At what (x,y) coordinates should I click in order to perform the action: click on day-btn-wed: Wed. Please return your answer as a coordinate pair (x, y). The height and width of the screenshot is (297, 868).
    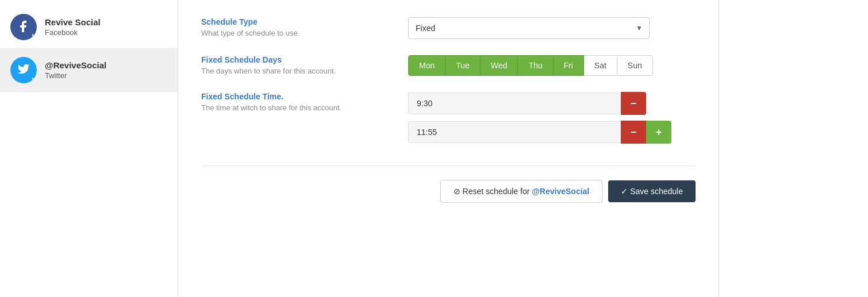
    Looking at the image, I should click on (499, 65).